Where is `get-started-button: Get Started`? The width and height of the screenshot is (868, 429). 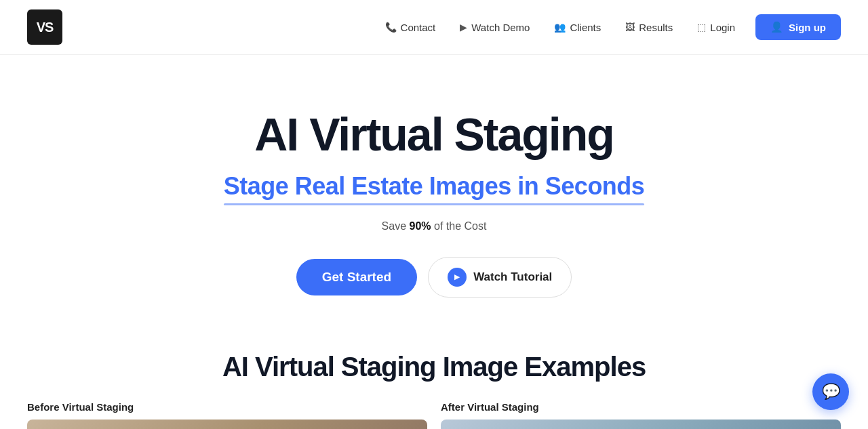
get-started-button: Get Started is located at coordinates (357, 277).